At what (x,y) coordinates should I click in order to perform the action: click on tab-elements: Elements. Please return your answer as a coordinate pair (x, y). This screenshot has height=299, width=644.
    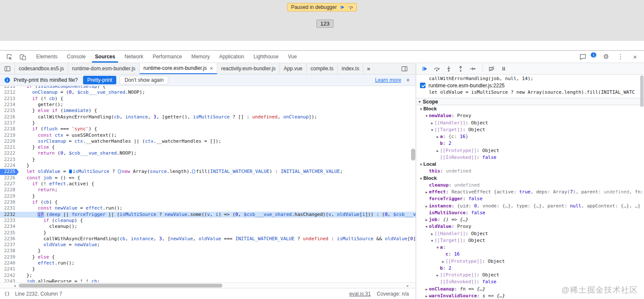
    Looking at the image, I should click on (47, 57).